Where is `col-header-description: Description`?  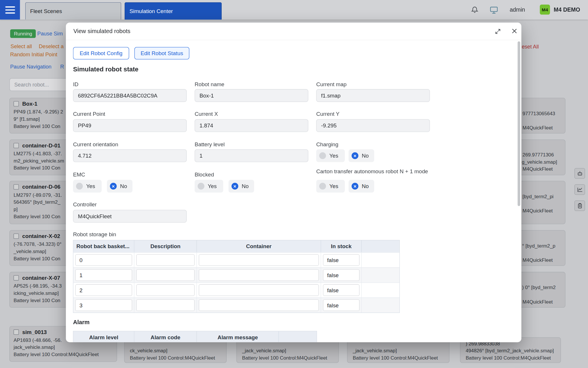
col-header-description: Description is located at coordinates (166, 246).